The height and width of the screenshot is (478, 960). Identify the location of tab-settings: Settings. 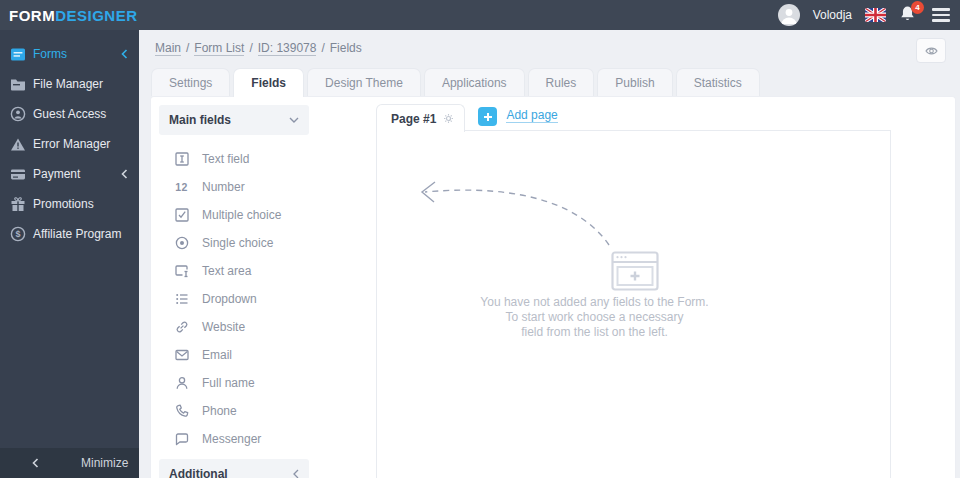
(190, 82).